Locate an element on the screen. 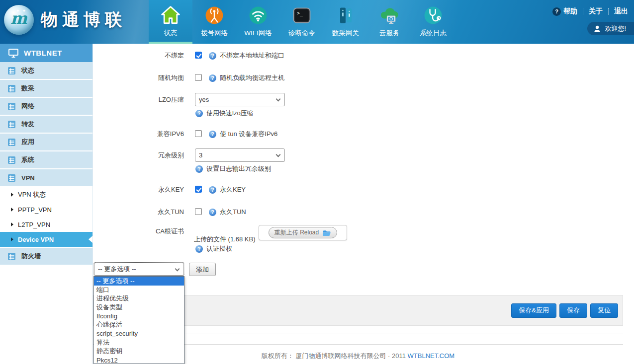  field-help: ? 认证授权 is located at coordinates (214, 249).